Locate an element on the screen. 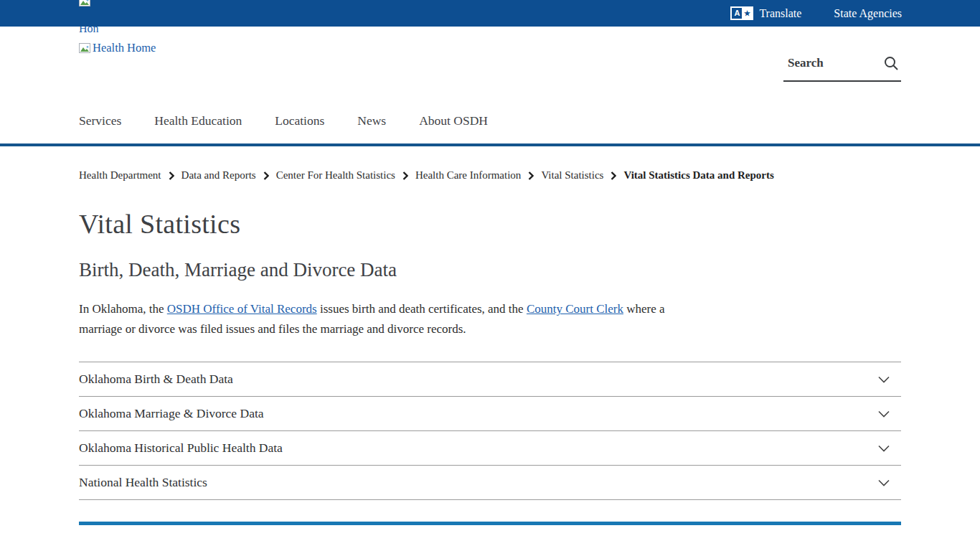 This screenshot has height=551, width=980. top-utility-bar: A★ Translate State Agencies is located at coordinates (490, 13).